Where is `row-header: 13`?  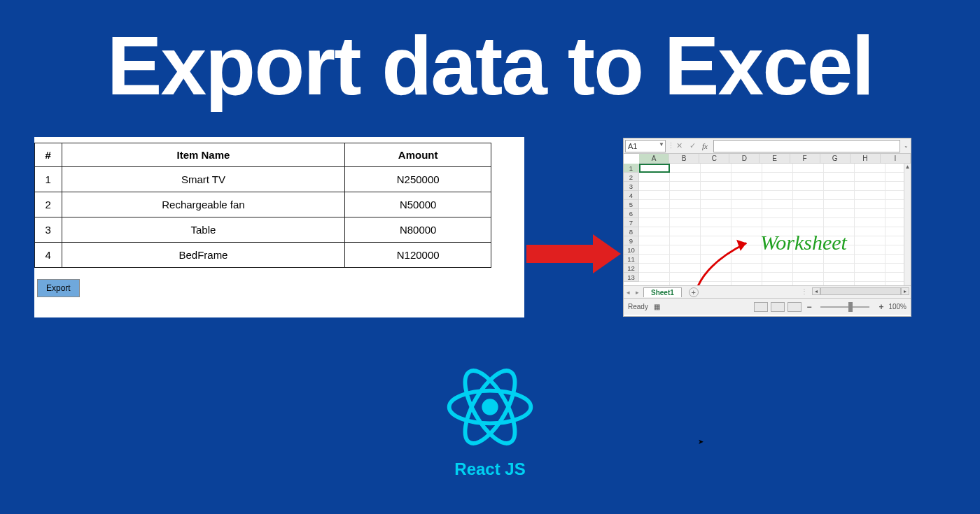 row-header: 13 is located at coordinates (631, 277).